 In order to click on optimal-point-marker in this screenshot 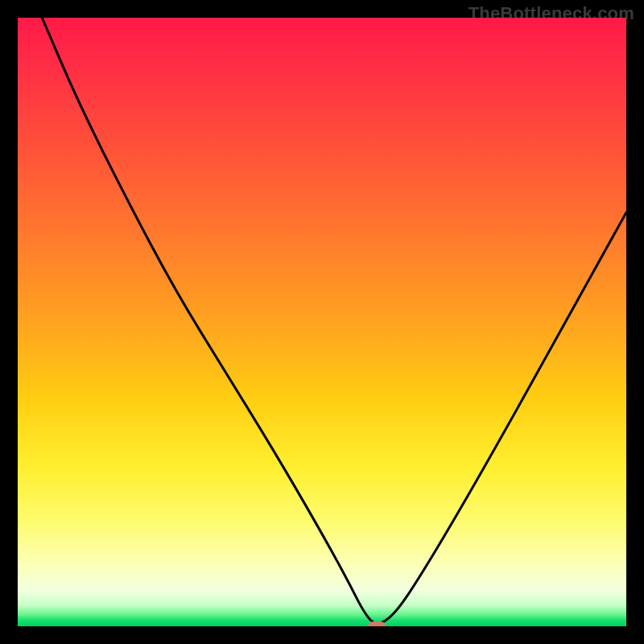, I will do `click(377, 624)`.